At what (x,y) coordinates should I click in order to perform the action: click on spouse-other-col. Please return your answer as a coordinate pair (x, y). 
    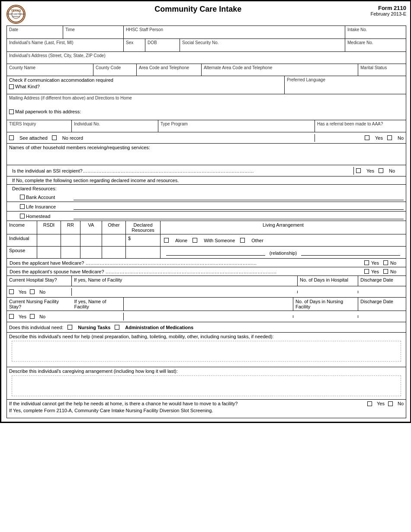
    Looking at the image, I should click on (114, 253).